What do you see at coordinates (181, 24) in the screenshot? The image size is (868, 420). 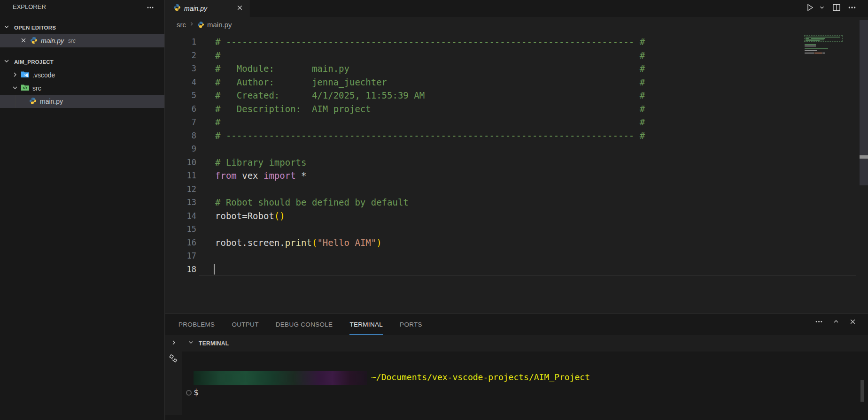 I see `breadcrumb-folder: src` at bounding box center [181, 24].